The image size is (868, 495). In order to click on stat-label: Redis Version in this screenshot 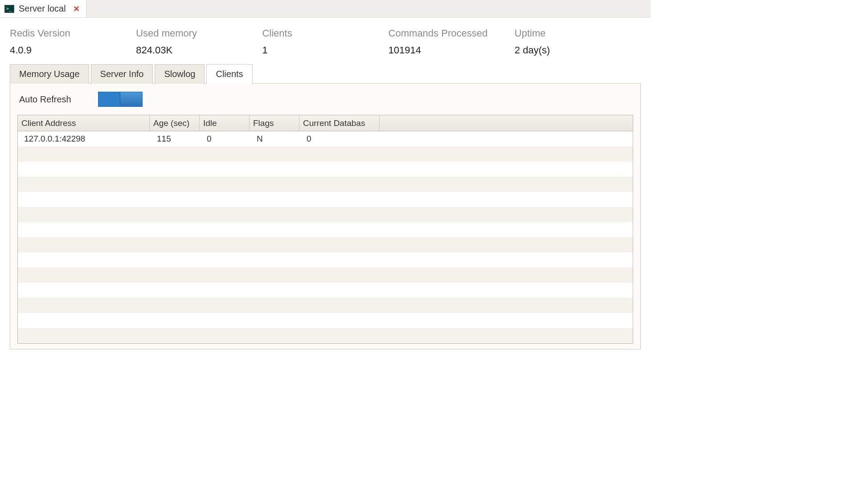, I will do `click(73, 33)`.